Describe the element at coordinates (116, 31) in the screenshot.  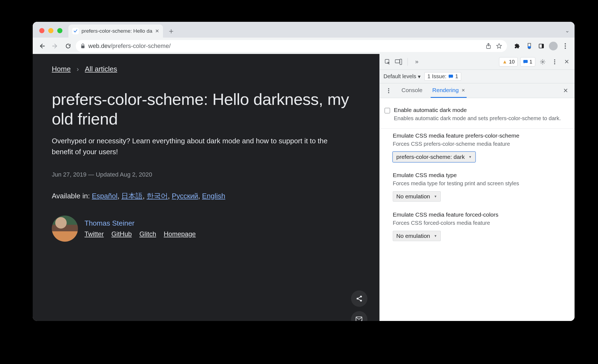
I see `browser-tab: prefers-color-scheme: Hello da ✕` at that location.